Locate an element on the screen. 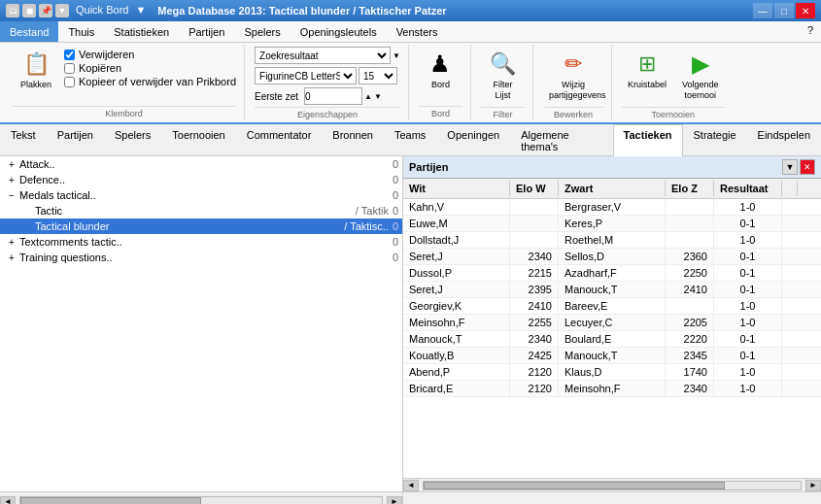  table-row: Euwe,M Keres,P 0-1 is located at coordinates (612, 223).